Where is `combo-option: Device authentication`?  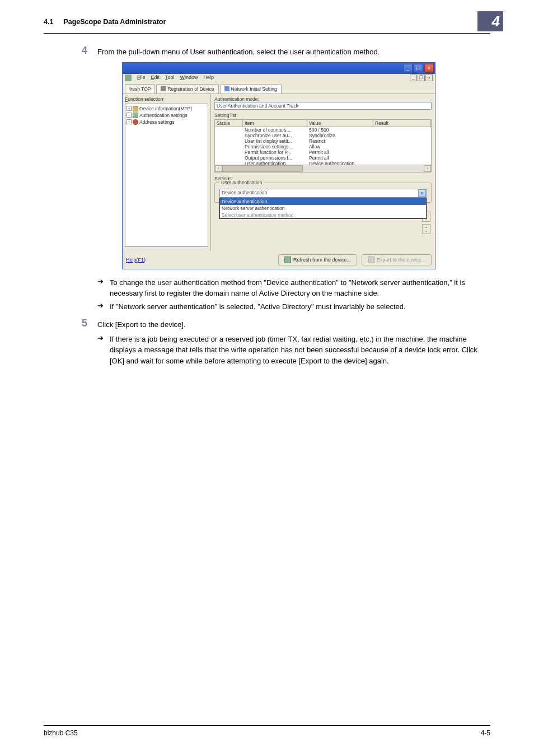
combo-option: Device authentication is located at coordinates (323, 202).